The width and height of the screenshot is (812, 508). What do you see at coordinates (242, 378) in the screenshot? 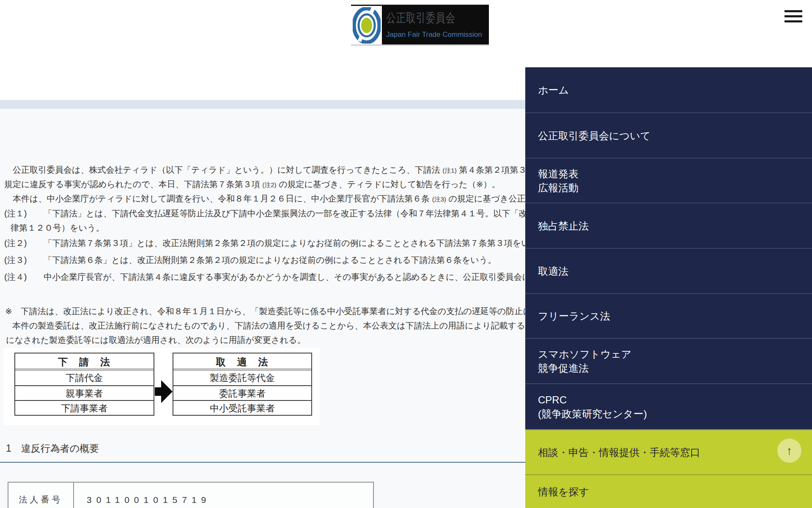
I see `table-row: 製造委託等代金` at bounding box center [242, 378].